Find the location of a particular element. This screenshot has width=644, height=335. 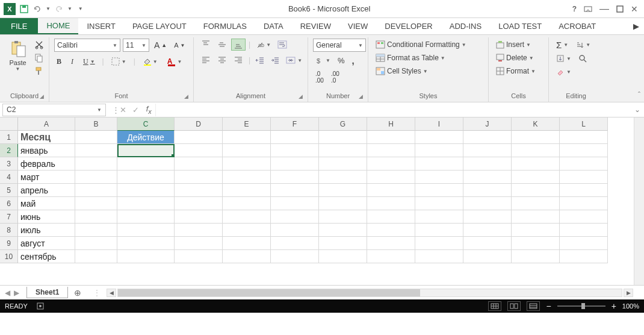

row-header: 6 is located at coordinates (9, 204).